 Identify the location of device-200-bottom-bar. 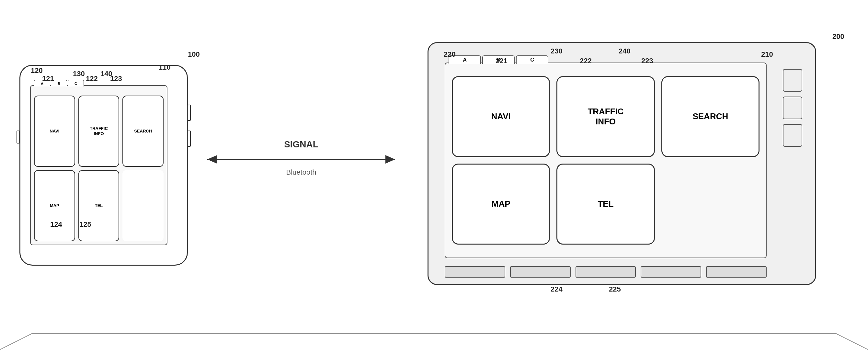
(606, 272).